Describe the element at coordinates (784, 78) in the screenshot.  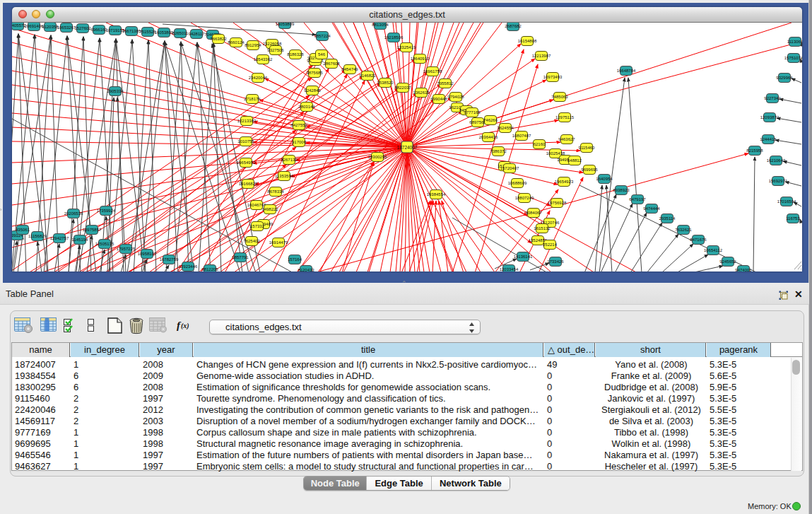
I see `svg-text: 9329966` at that location.